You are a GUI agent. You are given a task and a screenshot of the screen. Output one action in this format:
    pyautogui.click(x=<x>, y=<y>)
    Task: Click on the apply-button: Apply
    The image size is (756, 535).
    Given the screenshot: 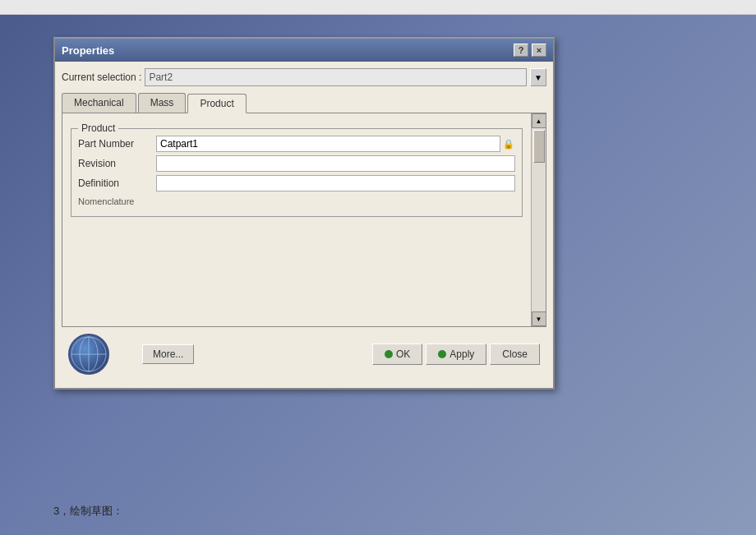 What is the action you would take?
    pyautogui.click(x=456, y=354)
    